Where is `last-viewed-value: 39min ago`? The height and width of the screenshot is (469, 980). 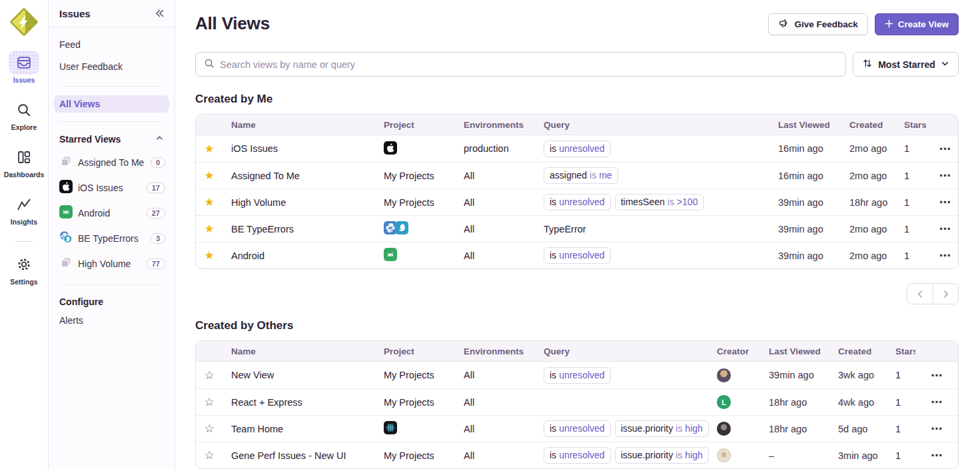
last-viewed-value: 39min ago is located at coordinates (801, 256).